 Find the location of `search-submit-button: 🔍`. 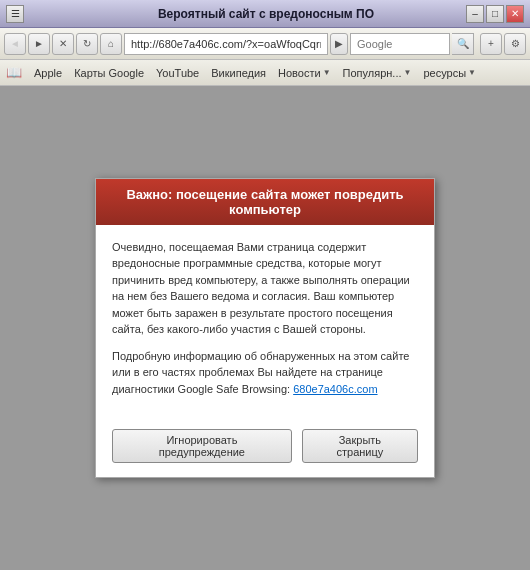

search-submit-button: 🔍 is located at coordinates (463, 44).